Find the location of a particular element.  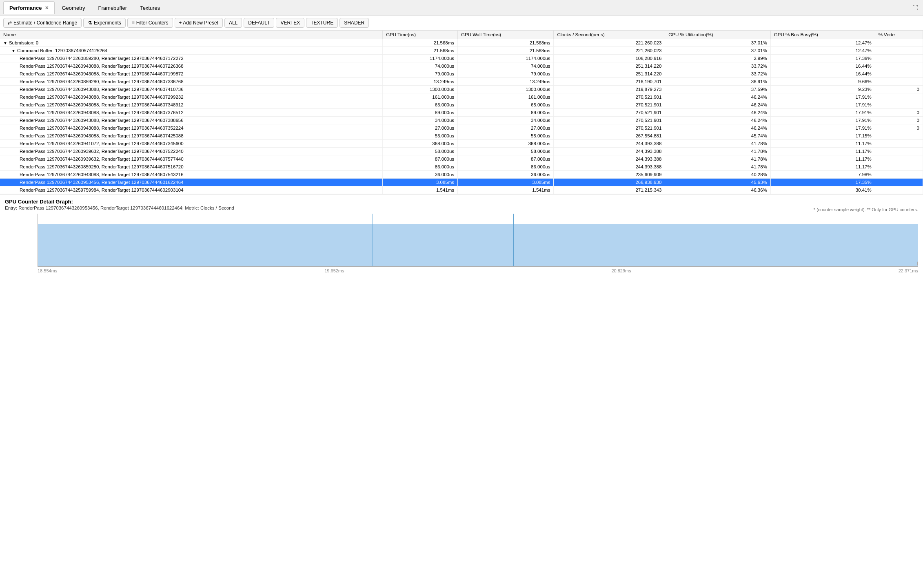

cell-gpu_wall: 65.000us is located at coordinates (506, 105).